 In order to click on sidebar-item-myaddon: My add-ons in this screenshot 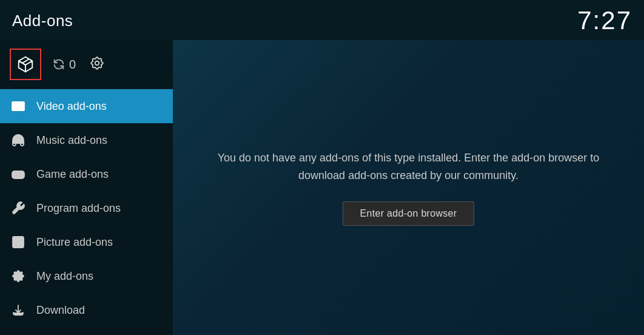, I will do `click(86, 276)`.